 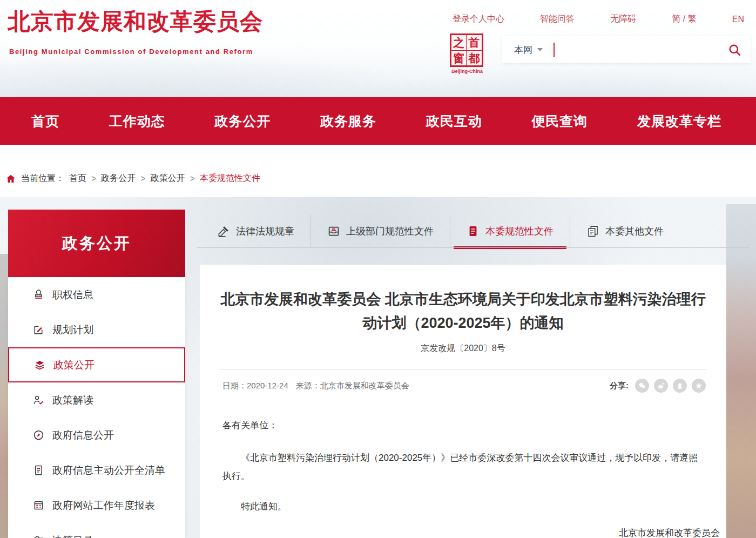 What do you see at coordinates (378, 171) in the screenshot?
I see `breadcrumb-bar: 当前位置： 首页 > 政务公开 > 政策公开 > 本委规范性文件` at bounding box center [378, 171].